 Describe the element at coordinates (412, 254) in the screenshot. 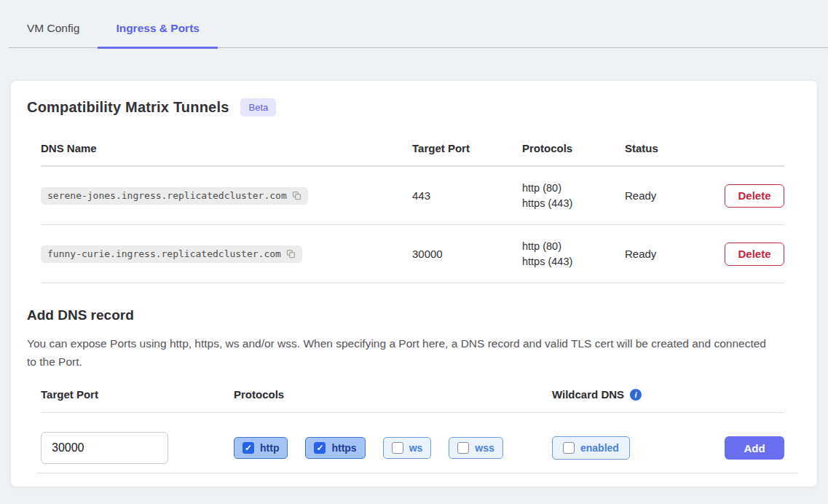

I see `table-row: funny-curie.ingress.replicatedcluster.co…` at that location.